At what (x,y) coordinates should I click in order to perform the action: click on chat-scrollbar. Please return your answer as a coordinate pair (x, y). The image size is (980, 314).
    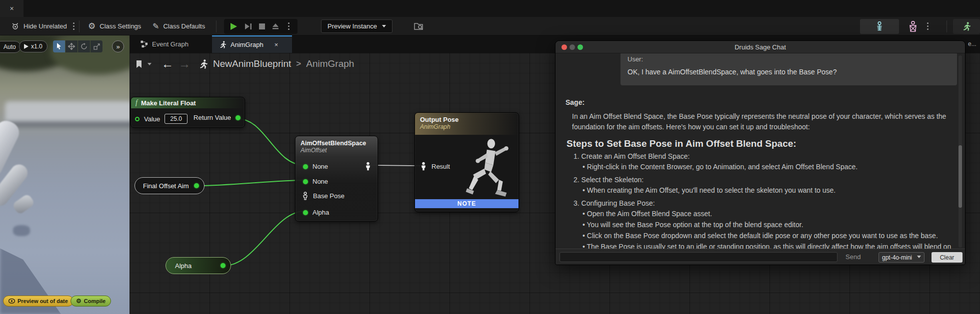
    Looking at the image, I should click on (960, 152).